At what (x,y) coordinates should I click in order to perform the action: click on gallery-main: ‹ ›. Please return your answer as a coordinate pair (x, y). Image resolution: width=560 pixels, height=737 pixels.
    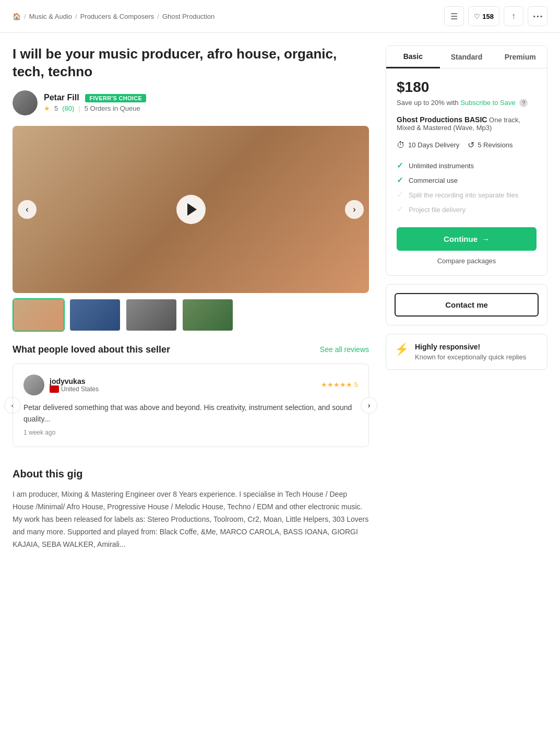
    Looking at the image, I should click on (191, 209).